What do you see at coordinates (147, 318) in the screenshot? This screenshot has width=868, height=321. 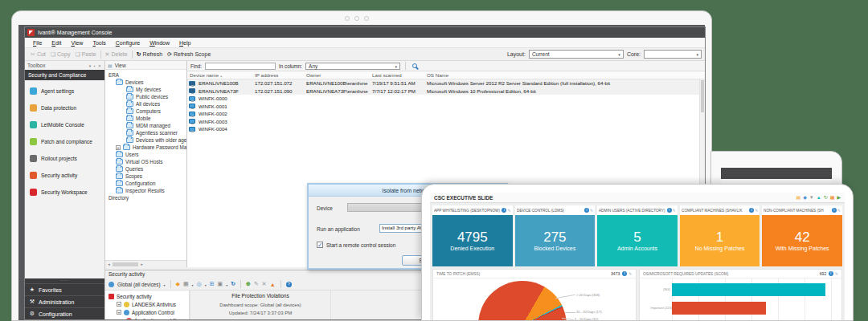 I see `tree-item-applications-files: Applications and files` at bounding box center [147, 318].